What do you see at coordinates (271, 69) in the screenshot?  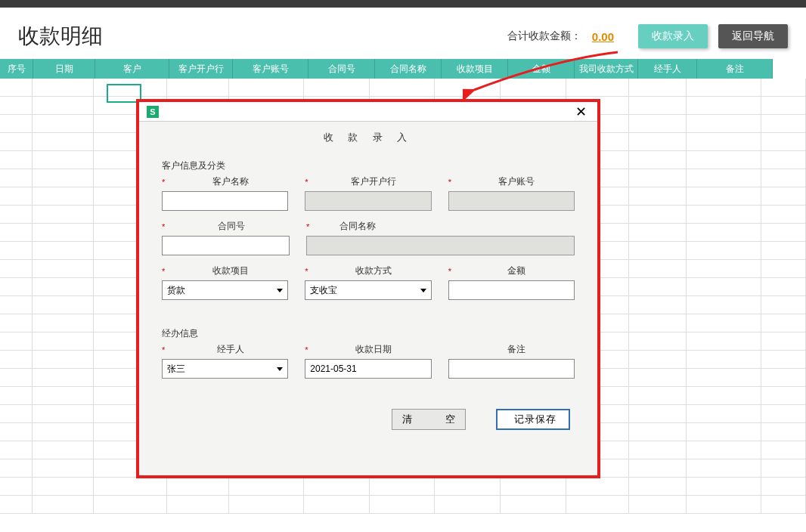 I see `col-account: 客户账号` at bounding box center [271, 69].